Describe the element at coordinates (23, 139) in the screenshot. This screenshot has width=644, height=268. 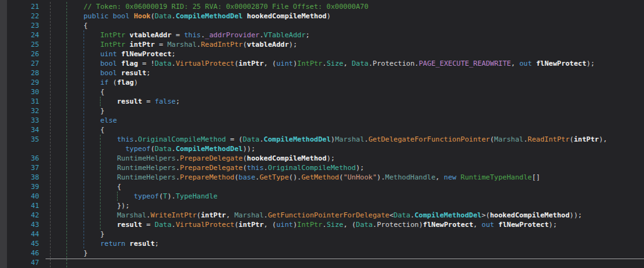
I see `line-number: 35` at that location.